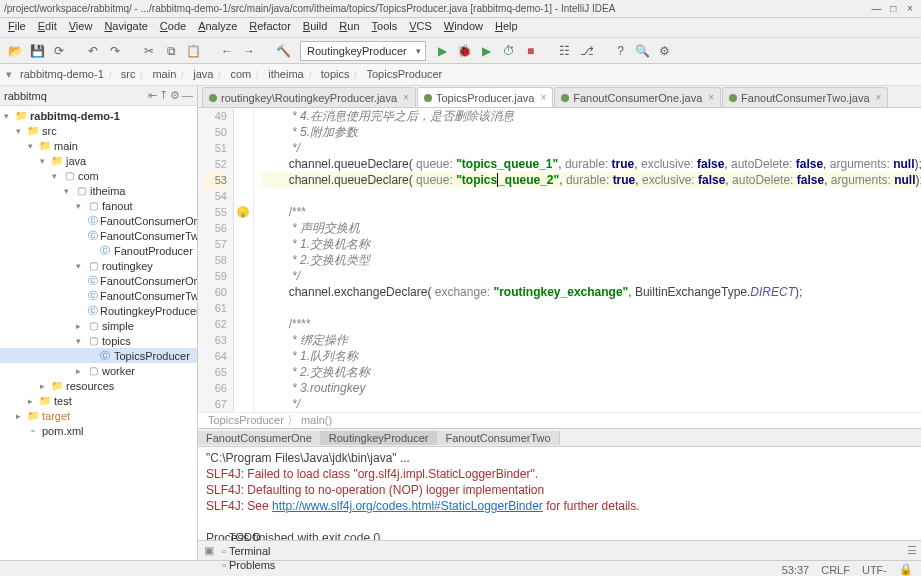  I want to click on collapse-icon: ⇤, so click(152, 96).